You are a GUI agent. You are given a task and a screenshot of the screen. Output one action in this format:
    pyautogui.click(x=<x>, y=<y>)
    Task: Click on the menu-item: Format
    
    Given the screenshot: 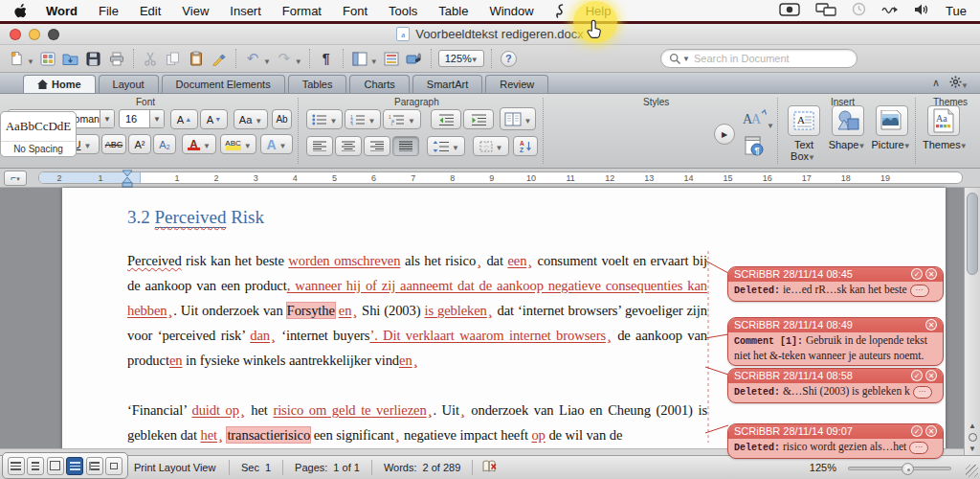 What is the action you would take?
    pyautogui.click(x=302, y=11)
    